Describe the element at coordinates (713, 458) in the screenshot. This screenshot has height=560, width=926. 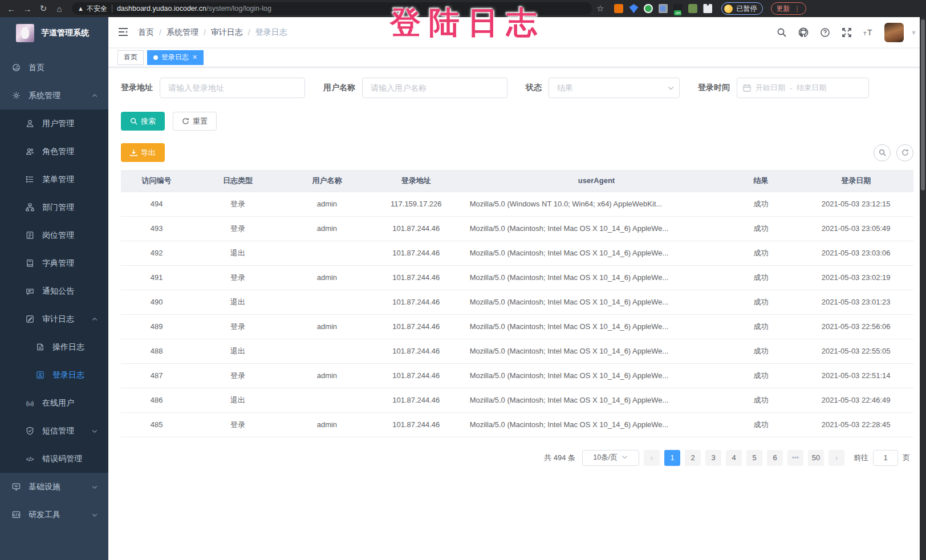
I see `page-button-3: 3` at that location.